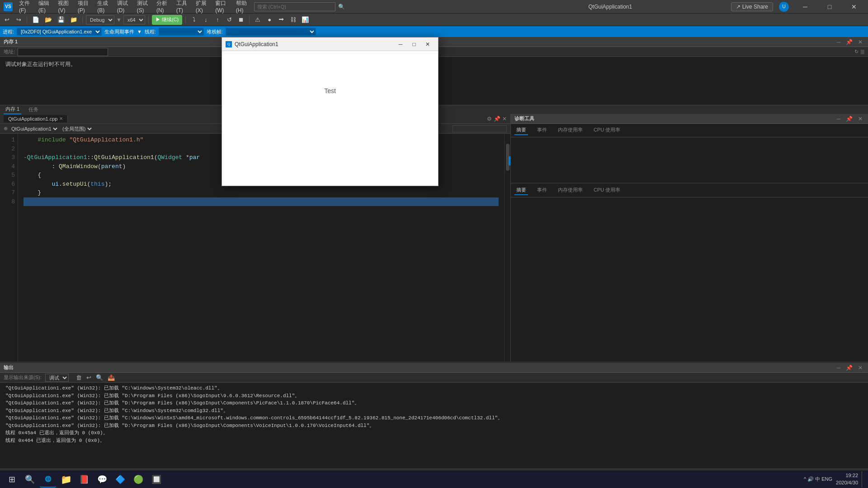  Describe the element at coordinates (59, 32) in the screenshot. I see `process-select: [0x2DF0] QtGuiApplication1.exe` at that location.